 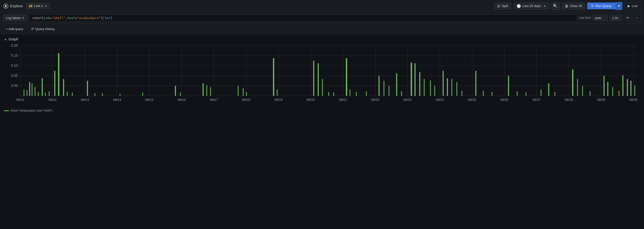 What do you see at coordinates (53, 100) in the screenshot?
I see `svg-text: 08/12` at bounding box center [53, 100].